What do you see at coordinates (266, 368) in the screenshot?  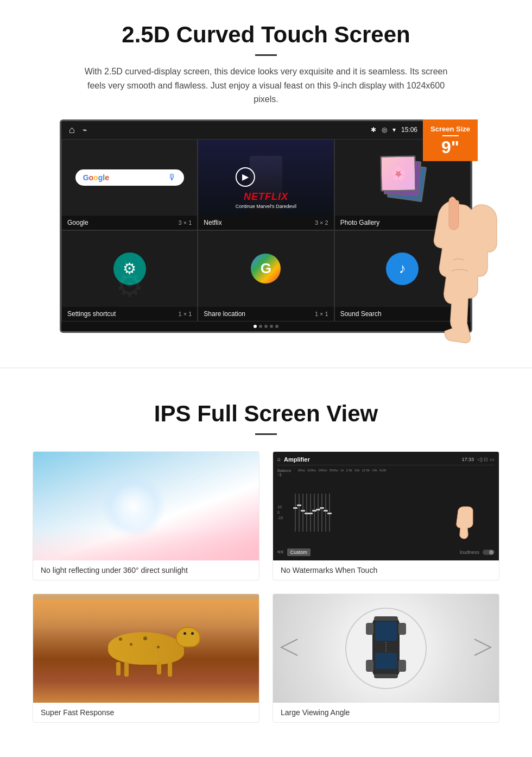 I see `section-divider-hr` at bounding box center [266, 368].